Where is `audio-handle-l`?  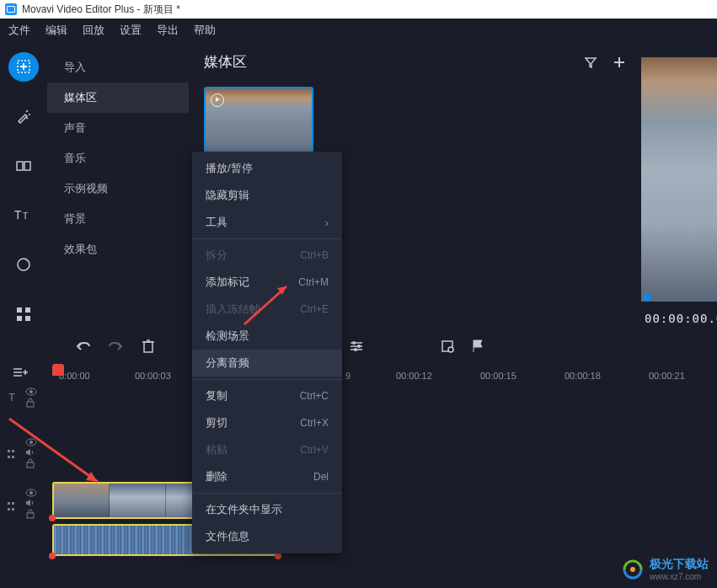
audio-handle-l is located at coordinates (52, 556).